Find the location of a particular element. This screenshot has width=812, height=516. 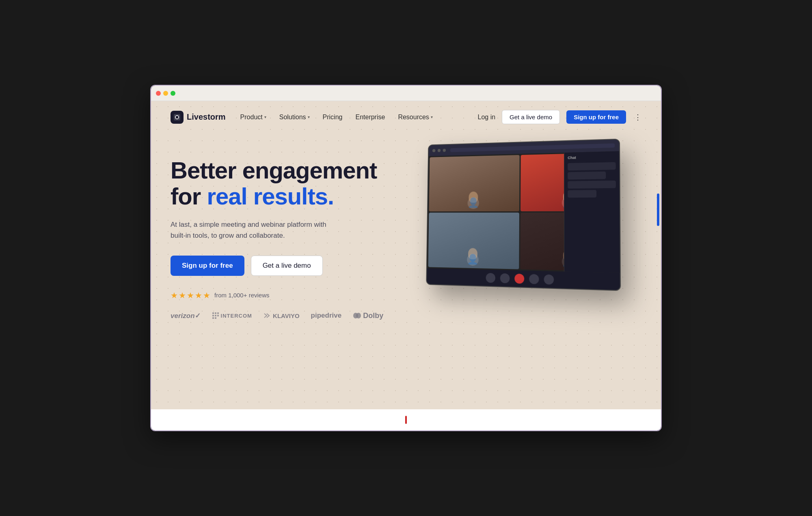

logo: Livestorm is located at coordinates (198, 117).